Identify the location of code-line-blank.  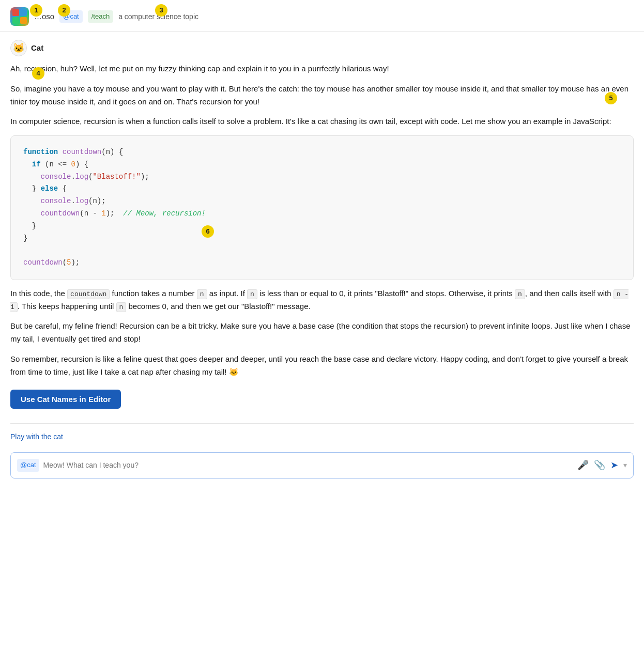
(322, 251).